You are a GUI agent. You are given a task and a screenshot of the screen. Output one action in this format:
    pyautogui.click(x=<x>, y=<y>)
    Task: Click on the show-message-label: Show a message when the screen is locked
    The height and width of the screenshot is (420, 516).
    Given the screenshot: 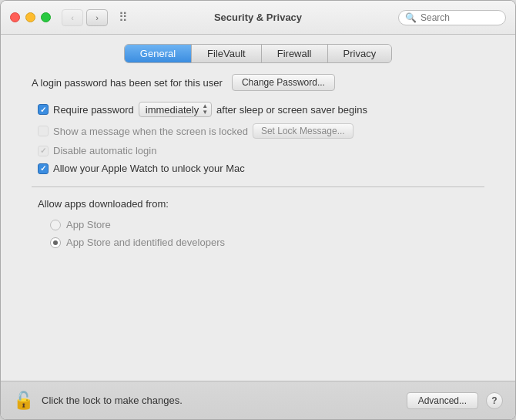 What is the action you would take?
    pyautogui.click(x=151, y=131)
    